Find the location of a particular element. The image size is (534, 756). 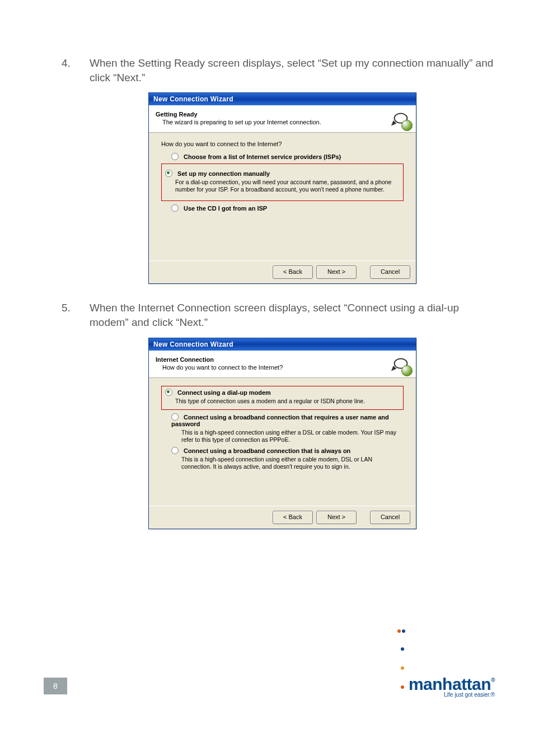

dialog-header-subtitle: How do you want to connect to the Intern… is located at coordinates (285, 367).